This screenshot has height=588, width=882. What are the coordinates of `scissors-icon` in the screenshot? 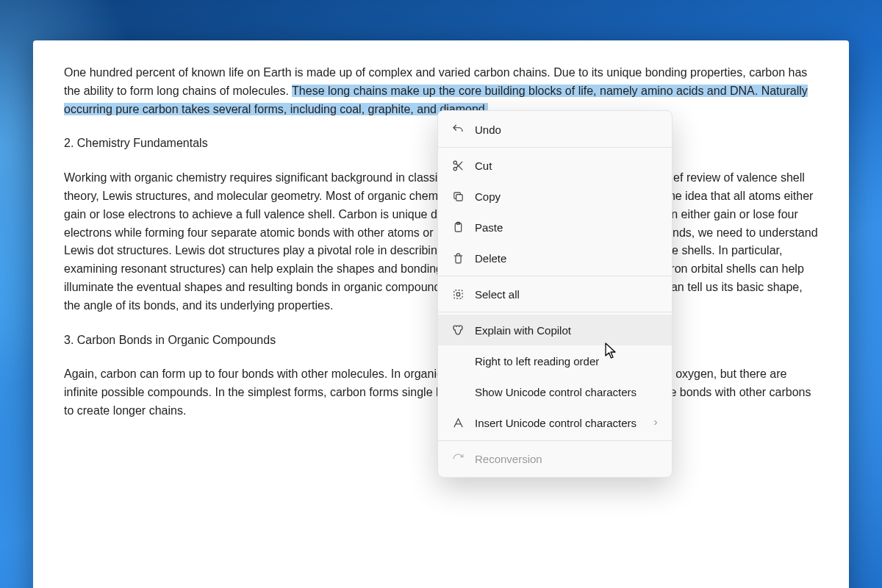 It's located at (458, 166).